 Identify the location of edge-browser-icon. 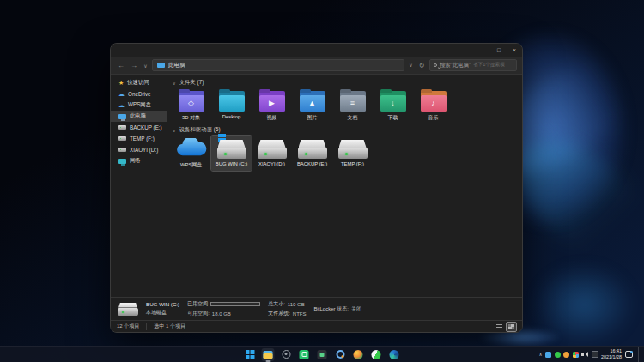
(395, 355).